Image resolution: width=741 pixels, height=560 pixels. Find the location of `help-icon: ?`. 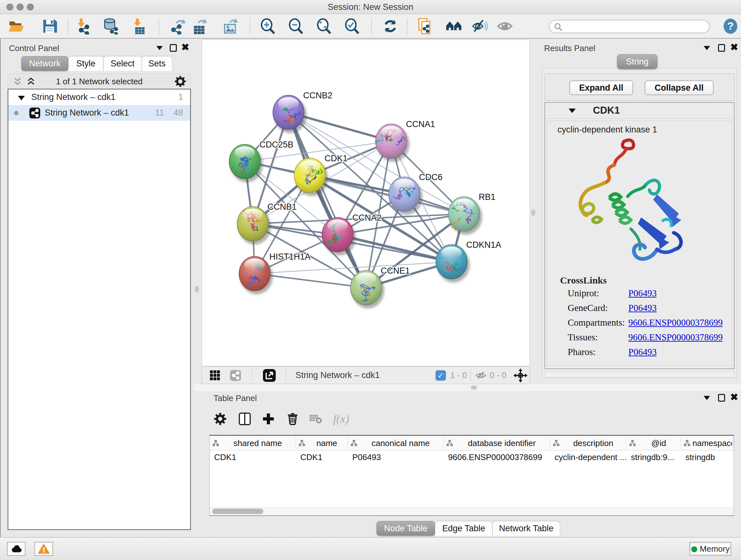

help-icon: ? is located at coordinates (730, 26).